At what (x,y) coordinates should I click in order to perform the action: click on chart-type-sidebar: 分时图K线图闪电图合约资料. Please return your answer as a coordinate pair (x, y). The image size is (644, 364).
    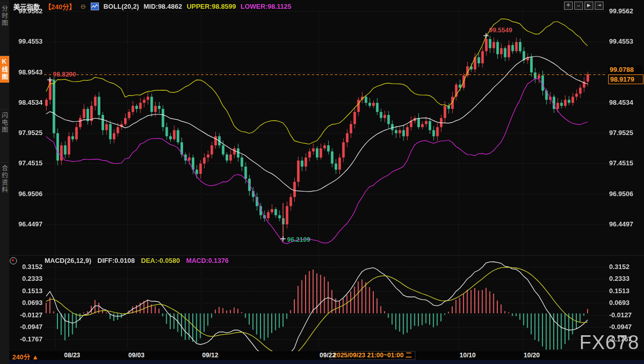
    Looking at the image, I should click on (5, 182).